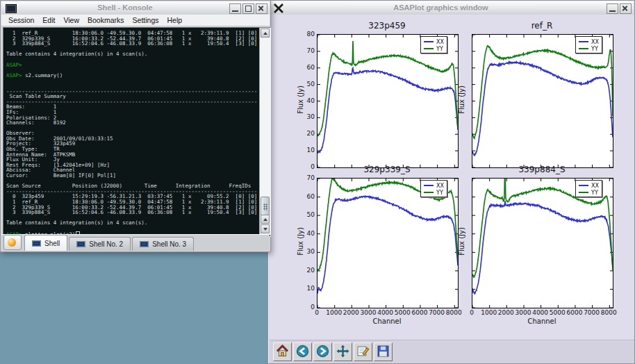  Describe the element at coordinates (21, 20) in the screenshot. I see `menu-session: Session` at that location.